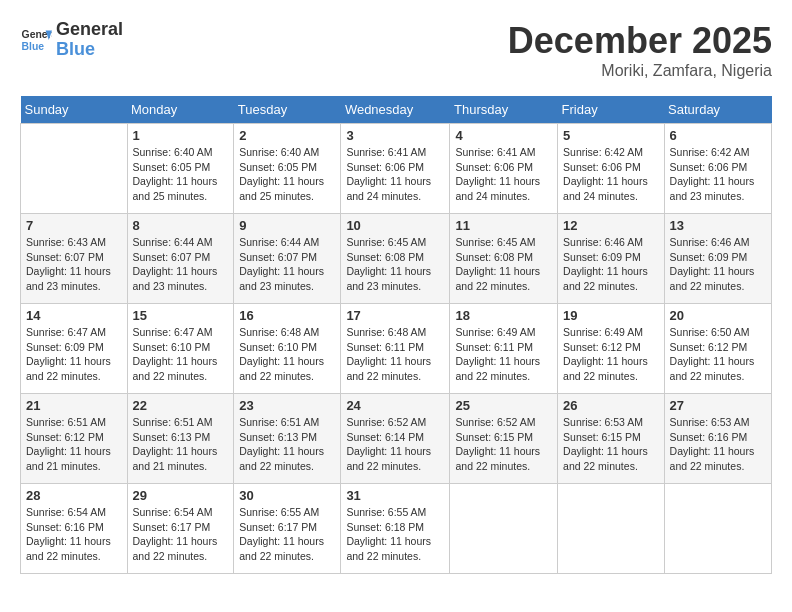 The image size is (792, 612). What do you see at coordinates (181, 496) in the screenshot?
I see `day-number: 29` at bounding box center [181, 496].